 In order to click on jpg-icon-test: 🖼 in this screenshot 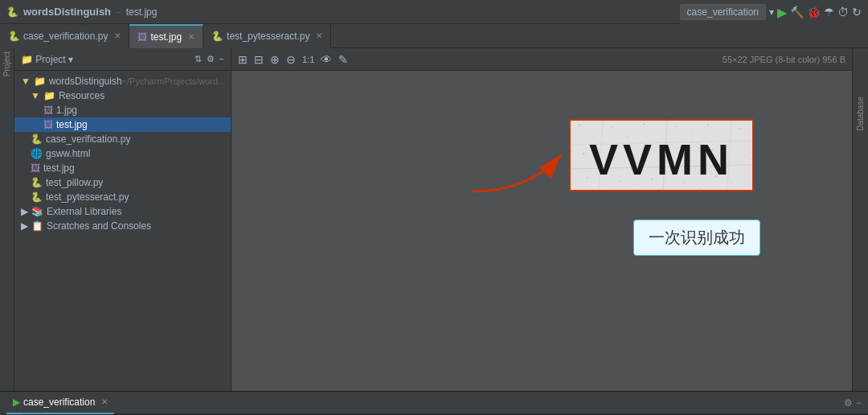, I will do `click(48, 125)`.